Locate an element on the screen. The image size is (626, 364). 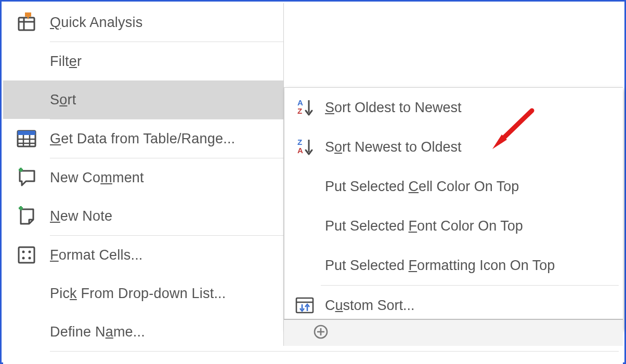
new-sheet-icon is located at coordinates (321, 333).